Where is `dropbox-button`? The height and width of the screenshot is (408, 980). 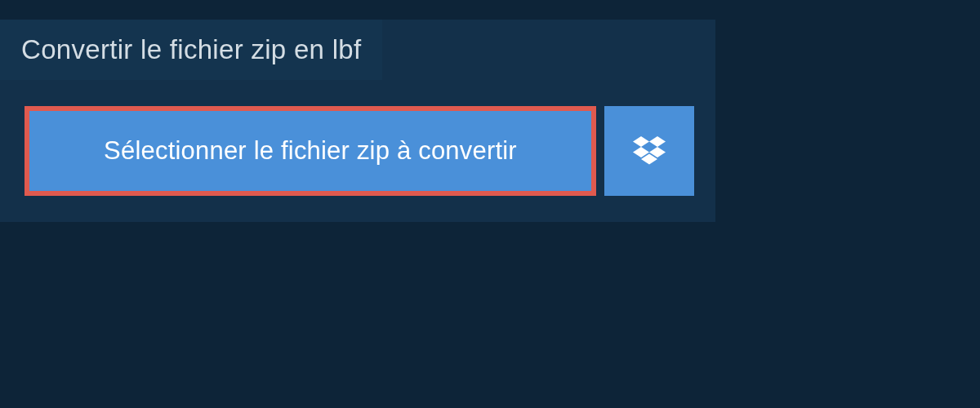 dropbox-button is located at coordinates (649, 151).